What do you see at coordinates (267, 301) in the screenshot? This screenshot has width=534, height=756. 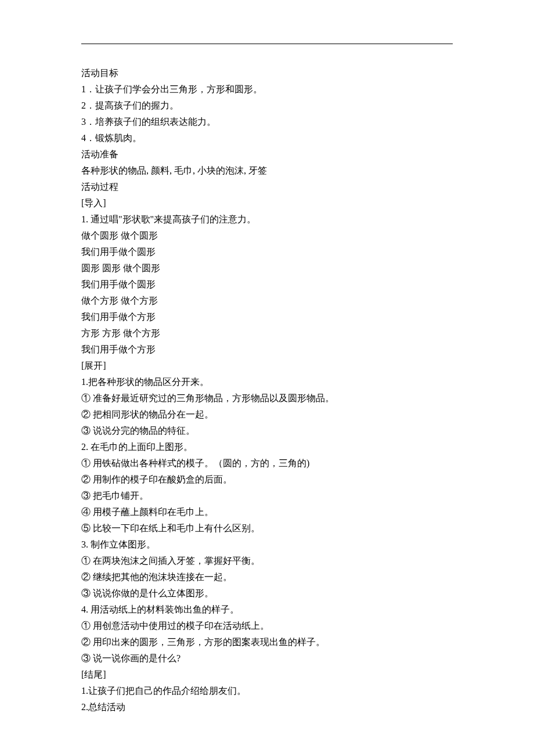 I see `text-line: 做个方形 做个方形` at bounding box center [267, 301].